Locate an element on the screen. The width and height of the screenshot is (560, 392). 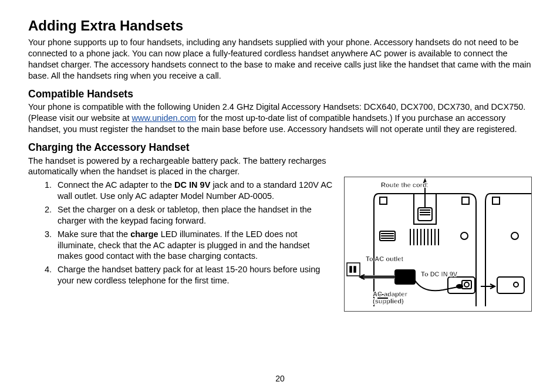
list-item: Connect the AC adapter to the DC IN 9V j… is located at coordinates (194, 191).